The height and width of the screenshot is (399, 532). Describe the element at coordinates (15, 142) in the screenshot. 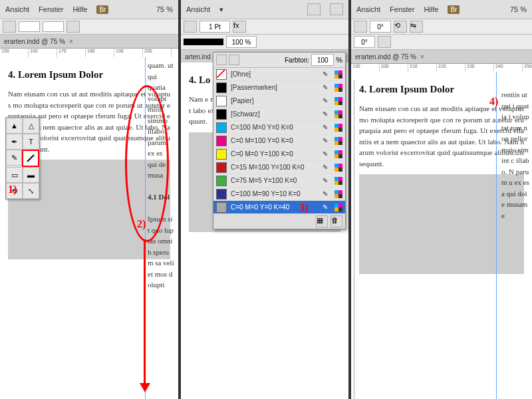

I see `pen-tool: ✒` at that location.